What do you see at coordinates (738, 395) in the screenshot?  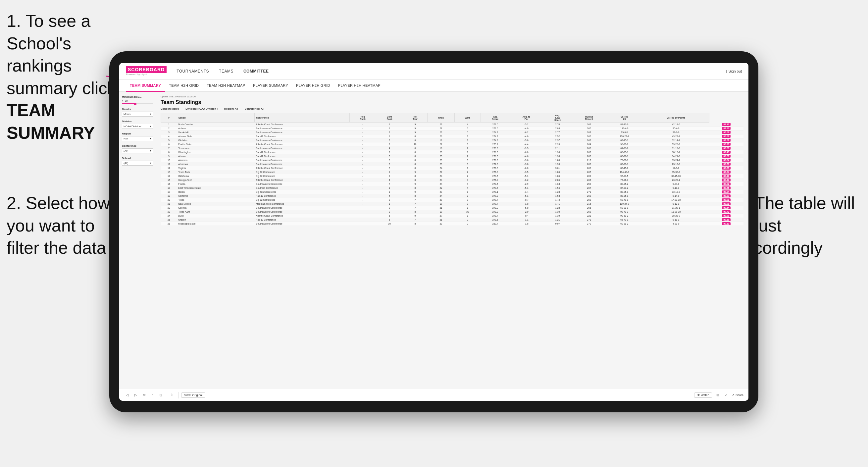 I see `toolbar-share-label: ↗ Share` at bounding box center [738, 395].